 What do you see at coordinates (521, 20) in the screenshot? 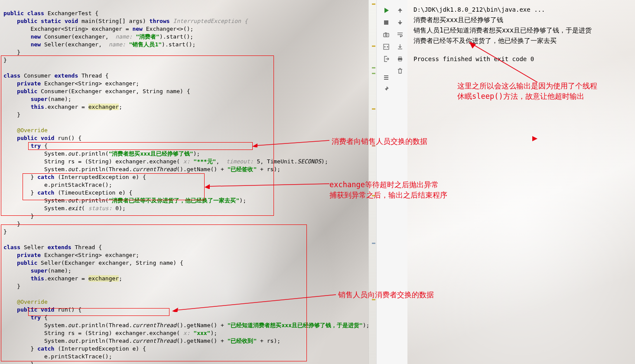
I see `console-line: 消费者想买xxx且已经挣够了钱` at bounding box center [521, 20].